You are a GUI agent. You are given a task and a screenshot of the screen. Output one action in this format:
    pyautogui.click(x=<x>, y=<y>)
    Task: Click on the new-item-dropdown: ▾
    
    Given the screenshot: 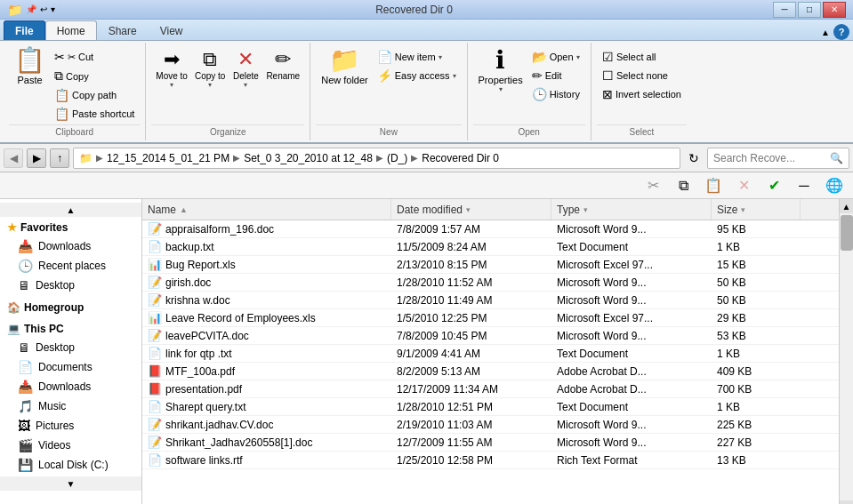 What is the action you would take?
    pyautogui.click(x=440, y=57)
    